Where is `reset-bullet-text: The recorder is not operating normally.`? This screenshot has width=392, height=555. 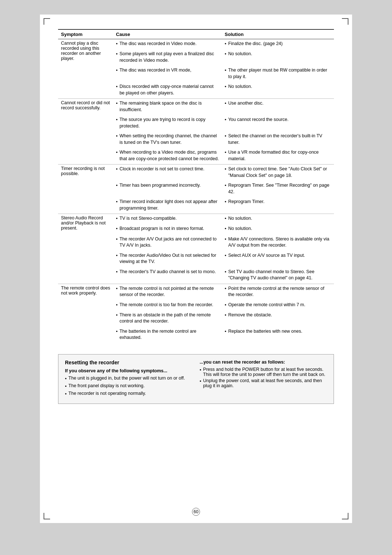 reset-bullet-text: The recorder is not operating normally. is located at coordinates (107, 393).